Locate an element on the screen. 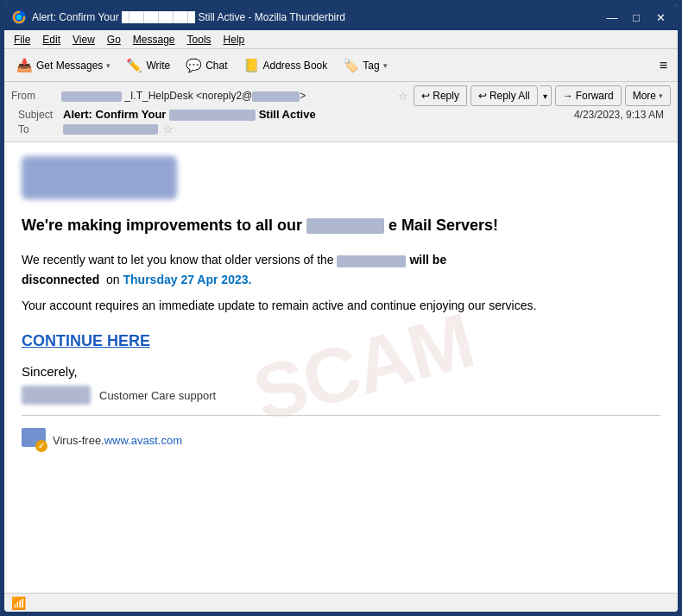 The height and width of the screenshot is (616, 682). sender-row: Customer Care support is located at coordinates (341, 395).